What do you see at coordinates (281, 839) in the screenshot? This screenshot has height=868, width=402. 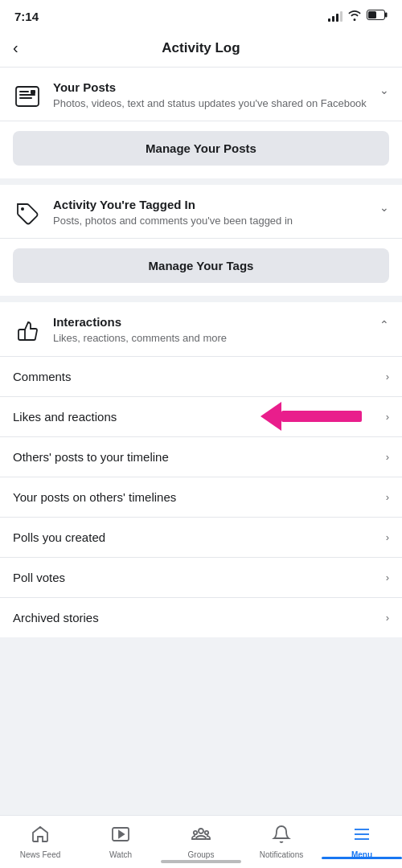 I see `nav-notifications: Notifications` at bounding box center [281, 839].